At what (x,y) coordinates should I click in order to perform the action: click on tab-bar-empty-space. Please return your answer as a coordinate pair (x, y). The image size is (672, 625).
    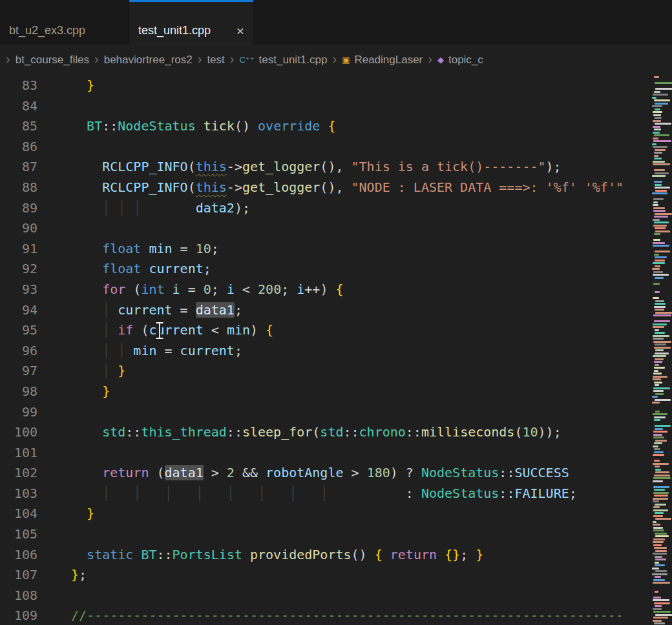
    Looking at the image, I should click on (463, 22).